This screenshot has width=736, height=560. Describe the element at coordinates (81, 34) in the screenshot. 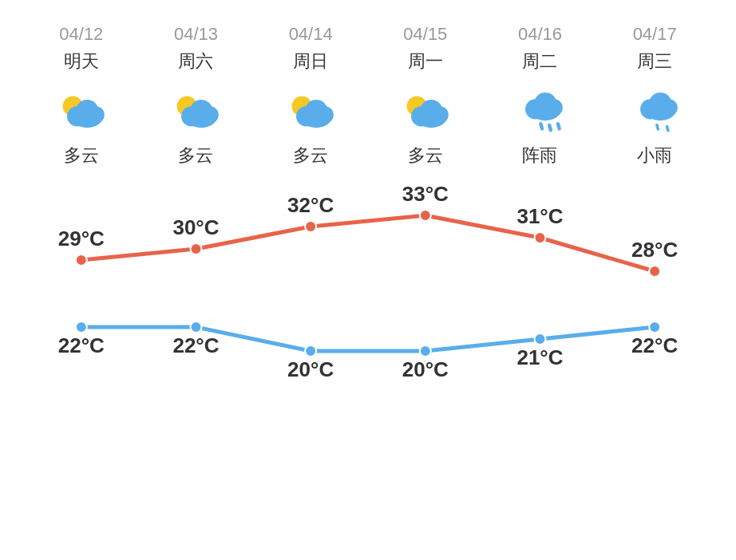

I see `day-date-0: 04/12` at that location.